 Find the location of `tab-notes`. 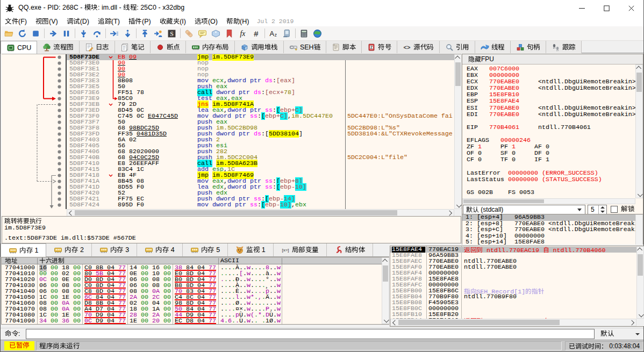

tab-notes is located at coordinates (133, 47).